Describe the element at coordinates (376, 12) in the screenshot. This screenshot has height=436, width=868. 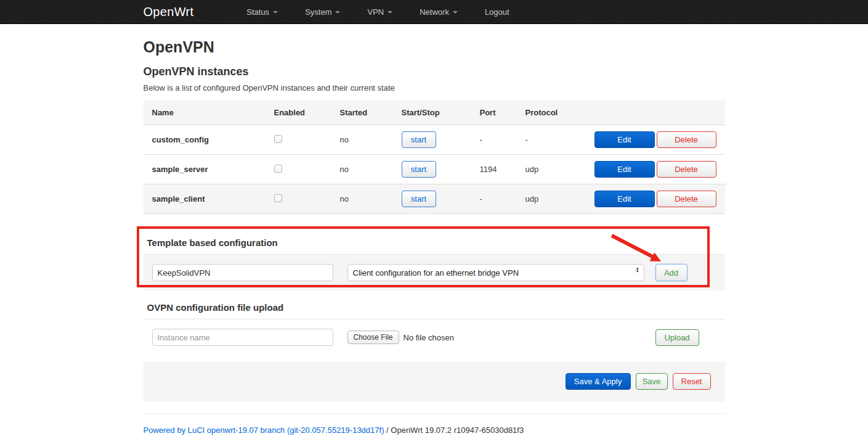
I see `nav-item-label: VPN` at that location.